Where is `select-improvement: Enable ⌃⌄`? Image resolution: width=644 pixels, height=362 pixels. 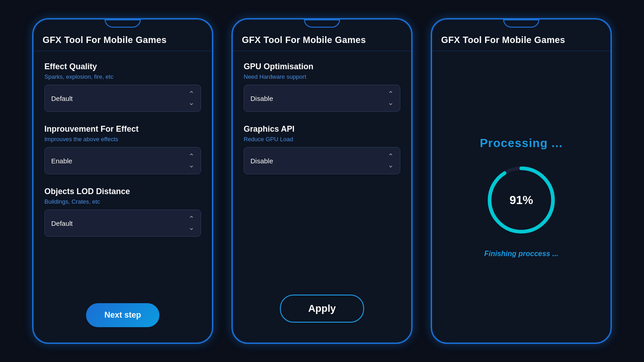 select-improvement: Enable ⌃⌄ is located at coordinates (123, 161).